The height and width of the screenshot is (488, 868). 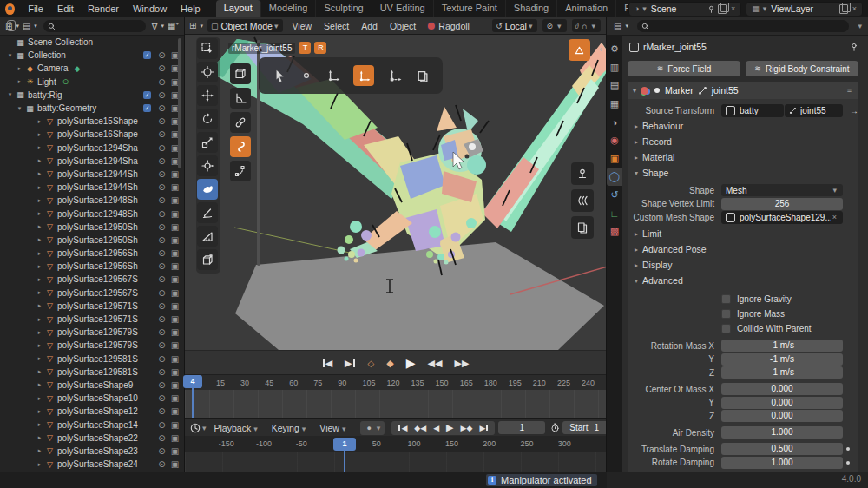 What do you see at coordinates (92, 56) in the screenshot?
I see `outliner-row: ▾ ▦ Collection ✓ ⊙ ▣` at bounding box center [92, 56].